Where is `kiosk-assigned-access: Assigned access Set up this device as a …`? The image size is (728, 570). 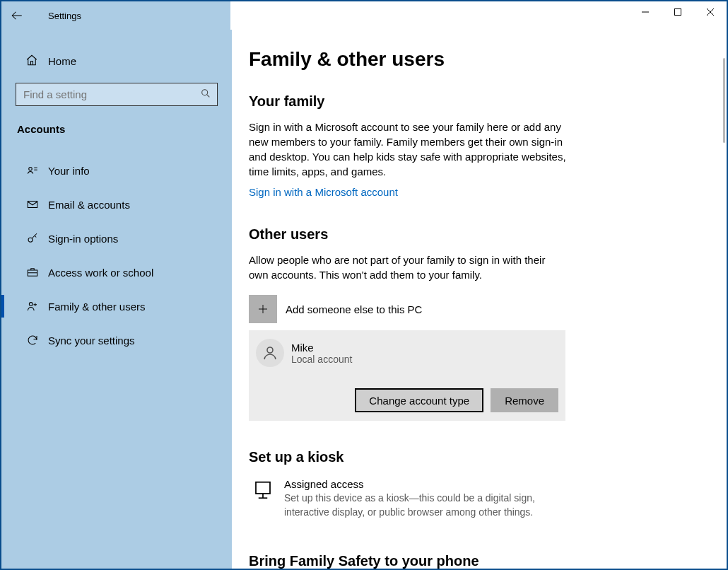 kiosk-assigned-access: Assigned access Set up this device as a … is located at coordinates (477, 499).